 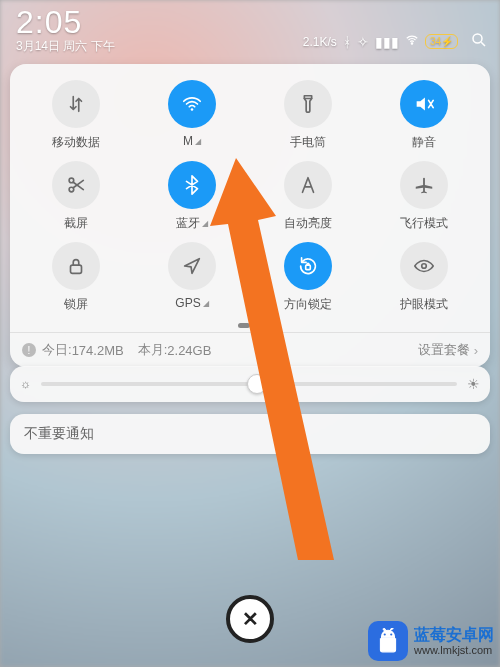 What do you see at coordinates (192, 104) in the screenshot?
I see `wifi-icon` at bounding box center [192, 104].